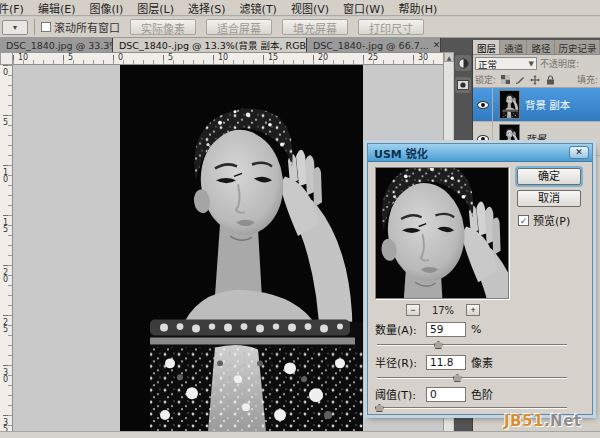 The width and height of the screenshot is (600, 438). Describe the element at coordinates (413, 310) in the screenshot. I see `zoom-out-button: −` at that location.